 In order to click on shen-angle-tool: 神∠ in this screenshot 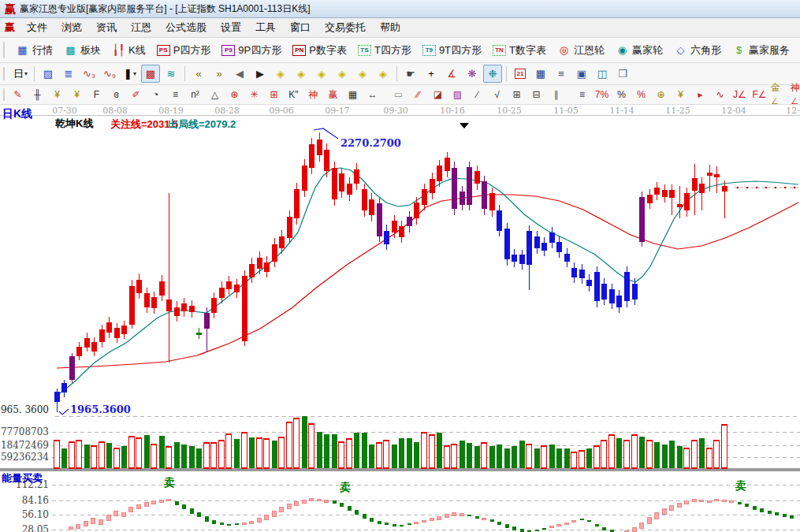, I will do `click(794, 95)`.